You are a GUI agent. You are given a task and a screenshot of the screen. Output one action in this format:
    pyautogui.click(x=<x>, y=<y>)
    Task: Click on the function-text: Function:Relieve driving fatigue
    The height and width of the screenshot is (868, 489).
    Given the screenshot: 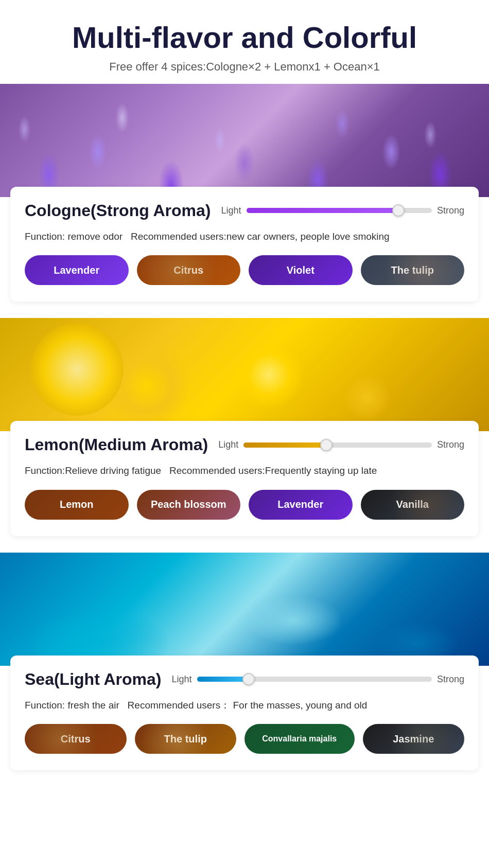 What is the action you would take?
    pyautogui.click(x=93, y=470)
    